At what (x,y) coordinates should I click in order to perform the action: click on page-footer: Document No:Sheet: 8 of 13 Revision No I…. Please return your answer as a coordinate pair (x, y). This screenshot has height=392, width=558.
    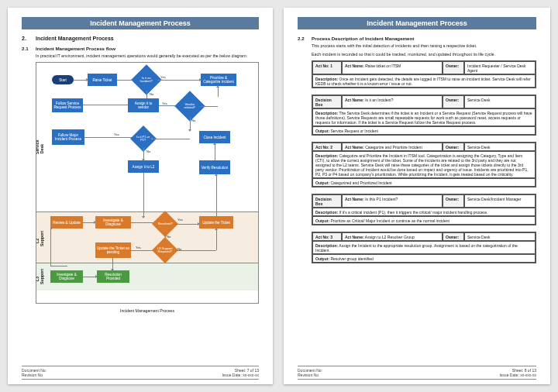
    Looking at the image, I should click on (417, 373).